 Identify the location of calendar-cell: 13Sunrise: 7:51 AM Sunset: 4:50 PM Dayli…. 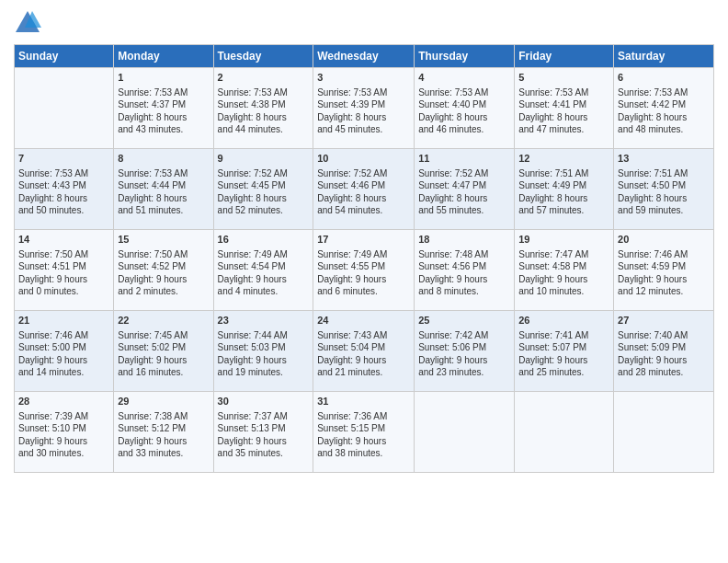
(664, 190).